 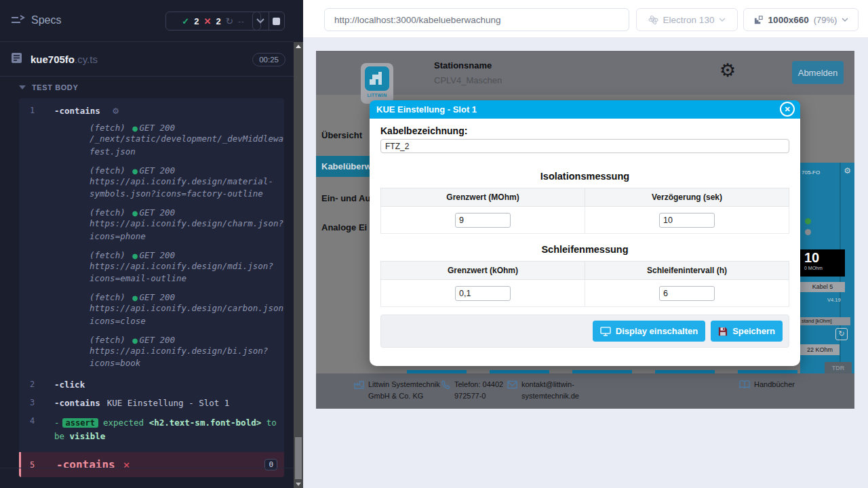 I want to click on spec-row: kue705fo.cy.ts 00:25, so click(x=146, y=60).